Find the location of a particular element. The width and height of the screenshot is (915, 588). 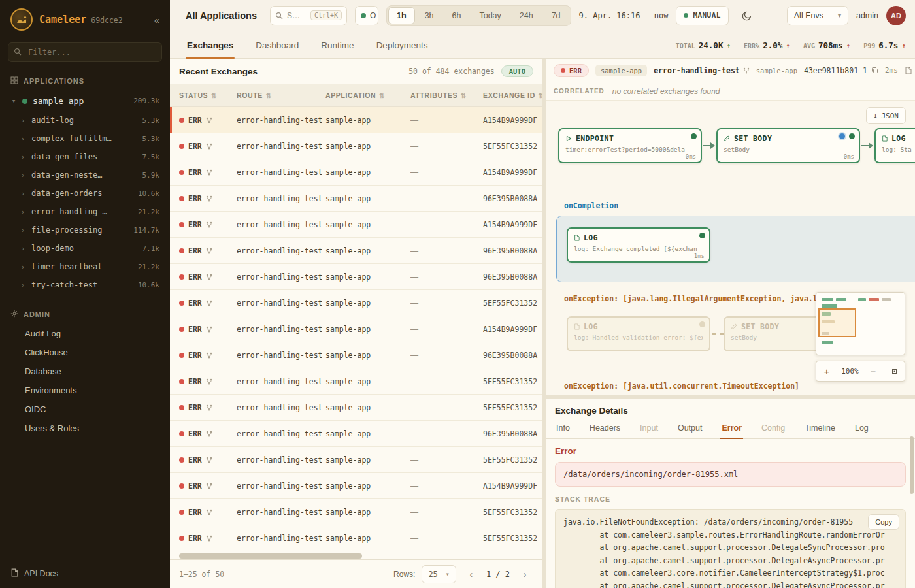

date-range: 9. Apr. 16:16 – now is located at coordinates (624, 16).